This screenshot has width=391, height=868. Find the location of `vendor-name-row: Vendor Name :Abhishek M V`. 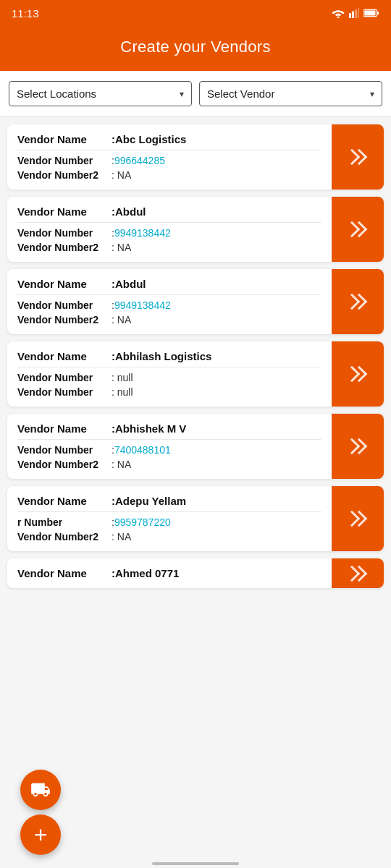

vendor-name-row: Vendor Name :Abhishek M V is located at coordinates (169, 428).